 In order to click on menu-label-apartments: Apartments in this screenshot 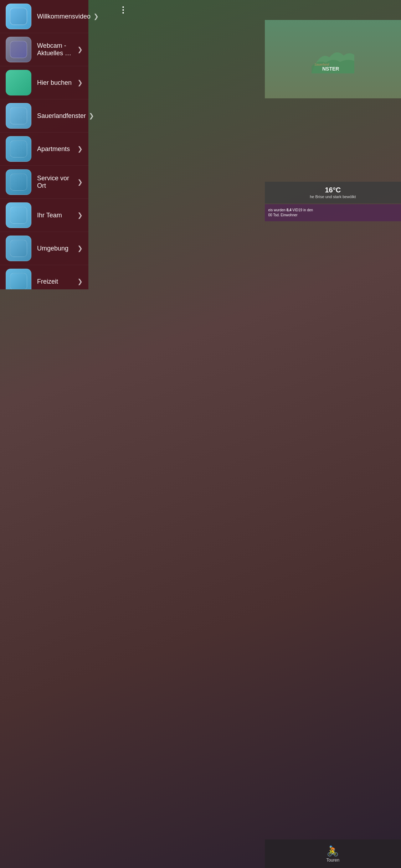, I will do `click(56, 149)`.